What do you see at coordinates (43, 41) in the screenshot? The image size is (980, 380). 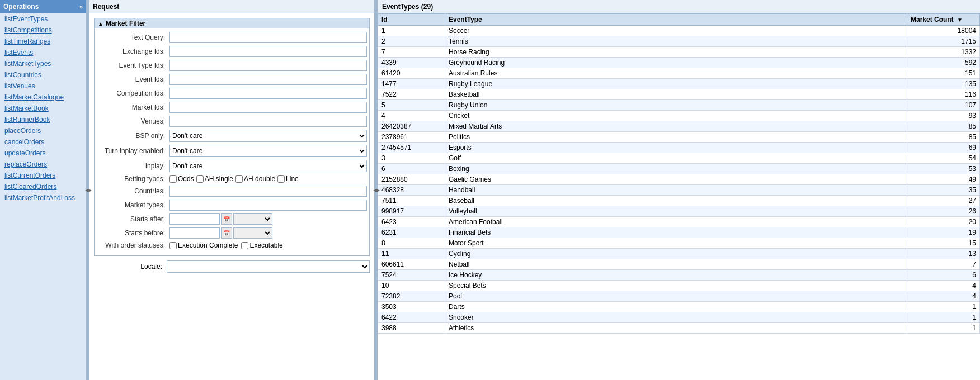 I see `sidebar-item-listTimeRanges: listTimeRanges` at bounding box center [43, 41].